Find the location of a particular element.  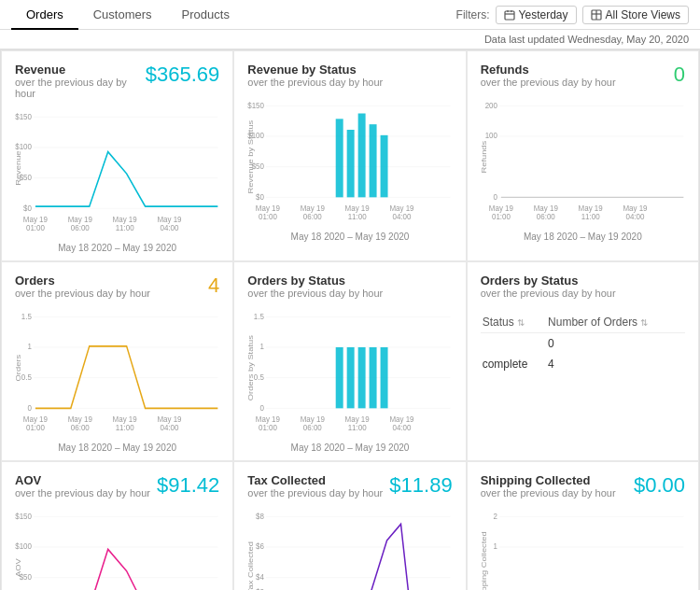

svg-text: 0 is located at coordinates (495, 196).